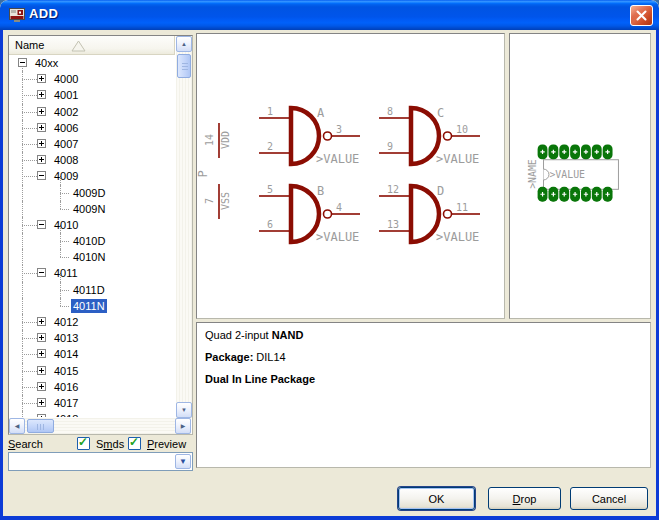  Describe the element at coordinates (310, 136) in the screenshot. I see `nand-gate-a: 1 2 3 A >VALUE` at that location.